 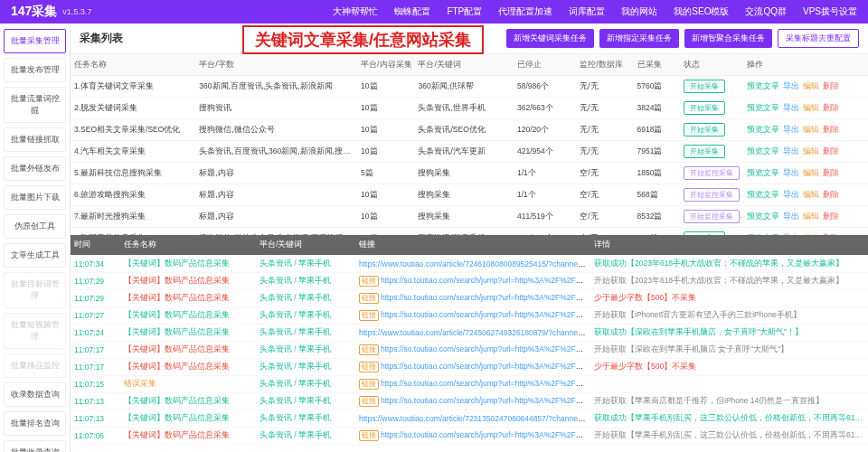 What do you see at coordinates (473, 419) in the screenshot?
I see `log-url: https://www.toutiao.com/article/72313502…` at bounding box center [473, 419].